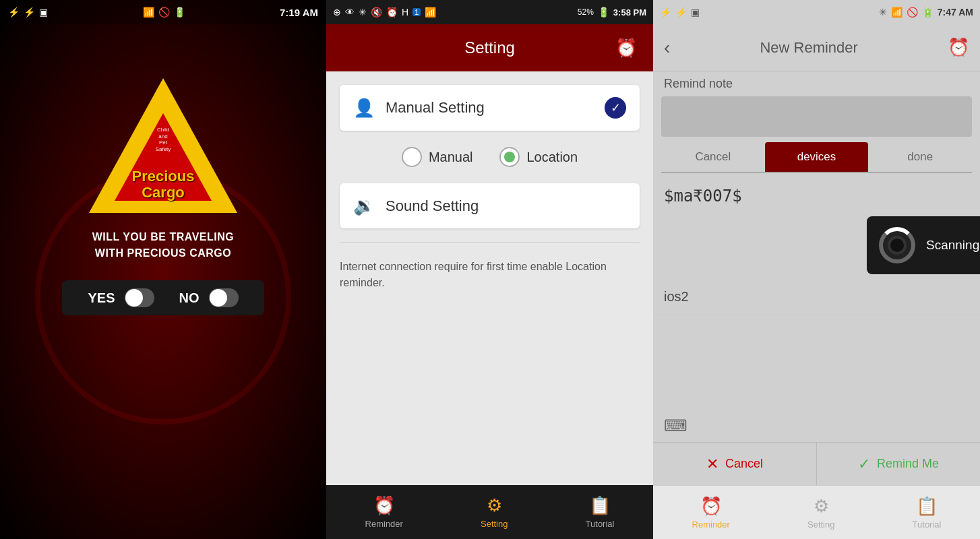  Describe the element at coordinates (489, 48) in the screenshot. I see `app-header-setting: Setting ⏰` at that location.